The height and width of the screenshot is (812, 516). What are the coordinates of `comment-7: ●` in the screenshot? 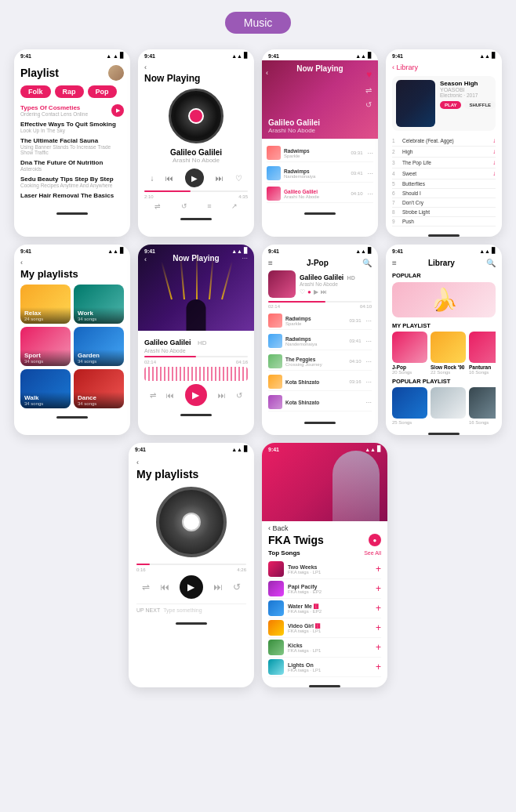 It's located at (309, 292).